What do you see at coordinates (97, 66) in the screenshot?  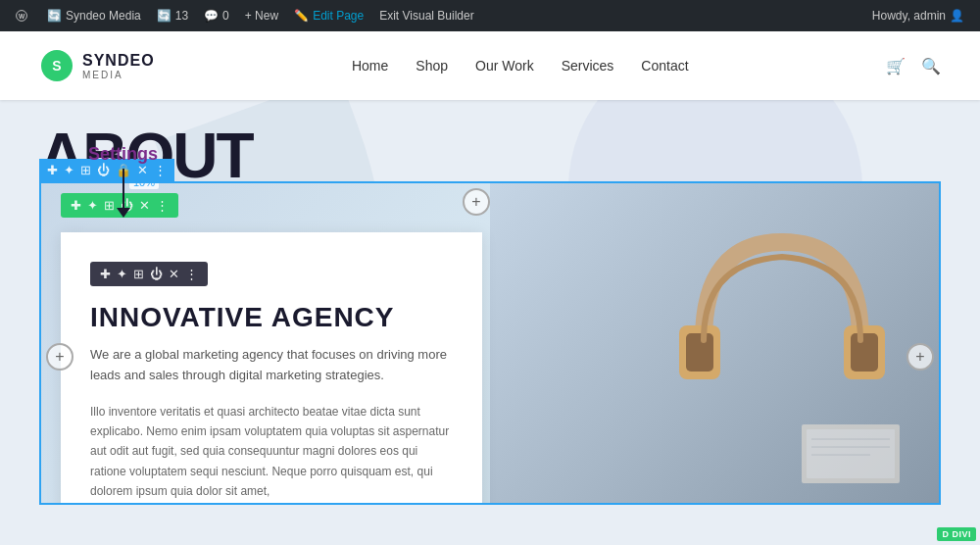 I see `site-logo: S SYNDEO MEDIA` at bounding box center [97, 66].